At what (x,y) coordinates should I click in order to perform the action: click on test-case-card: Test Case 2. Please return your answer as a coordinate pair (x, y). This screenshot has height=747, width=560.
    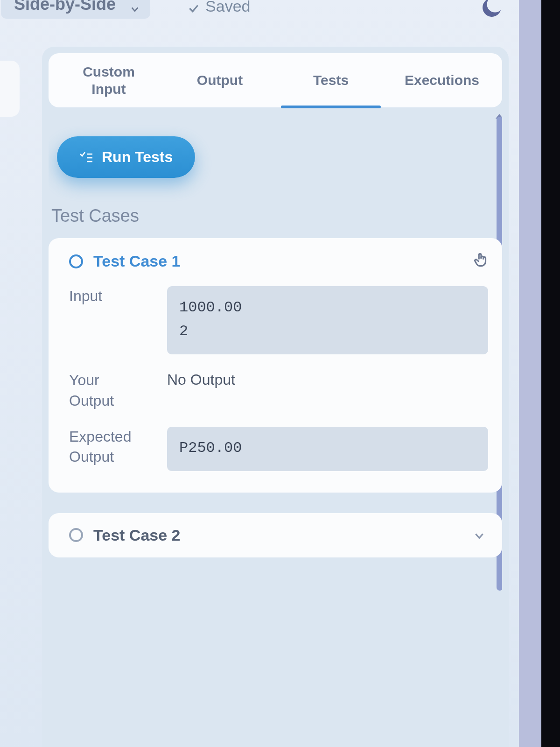
    Looking at the image, I should click on (275, 535).